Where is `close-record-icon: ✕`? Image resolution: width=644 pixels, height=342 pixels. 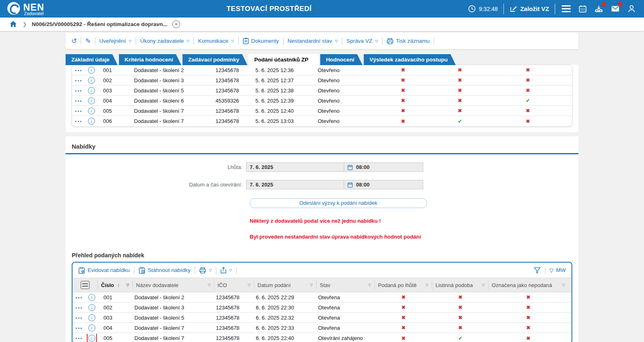 close-record-icon: ✕ is located at coordinates (176, 24).